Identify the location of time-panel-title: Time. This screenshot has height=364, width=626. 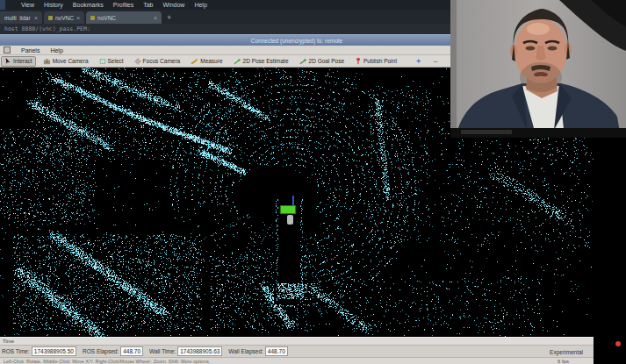
(9, 341).